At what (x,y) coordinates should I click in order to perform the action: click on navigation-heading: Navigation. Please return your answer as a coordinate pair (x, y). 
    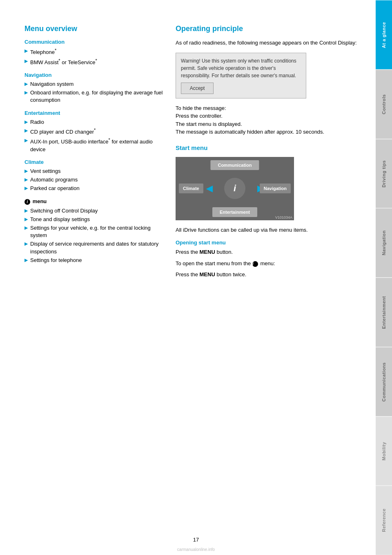
    Looking at the image, I should click on (94, 75).